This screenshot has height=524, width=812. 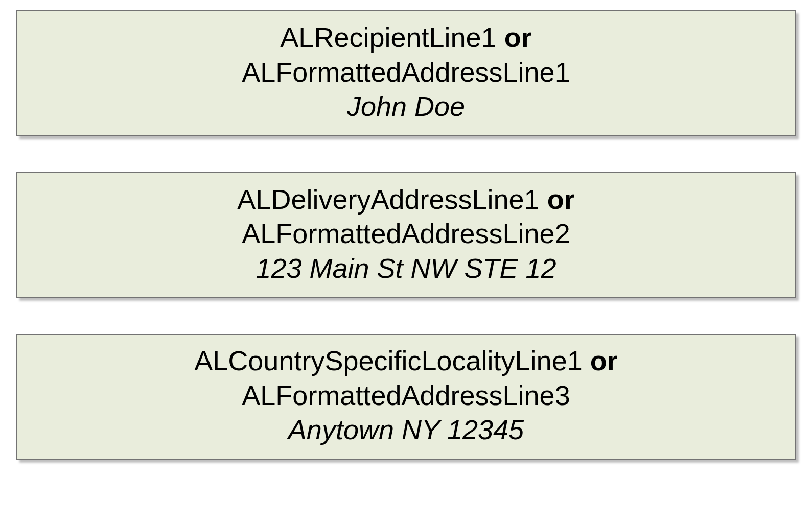 What do you see at coordinates (406, 200) in the screenshot?
I see `primary-label-line: ALDeliveryAddressLine1 or` at bounding box center [406, 200].